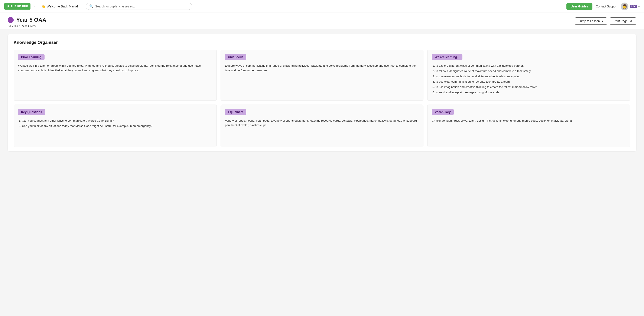 The height and width of the screenshot is (316, 644). What do you see at coordinates (580, 6) in the screenshot?
I see `user-guides-button: User Guides` at bounding box center [580, 6].